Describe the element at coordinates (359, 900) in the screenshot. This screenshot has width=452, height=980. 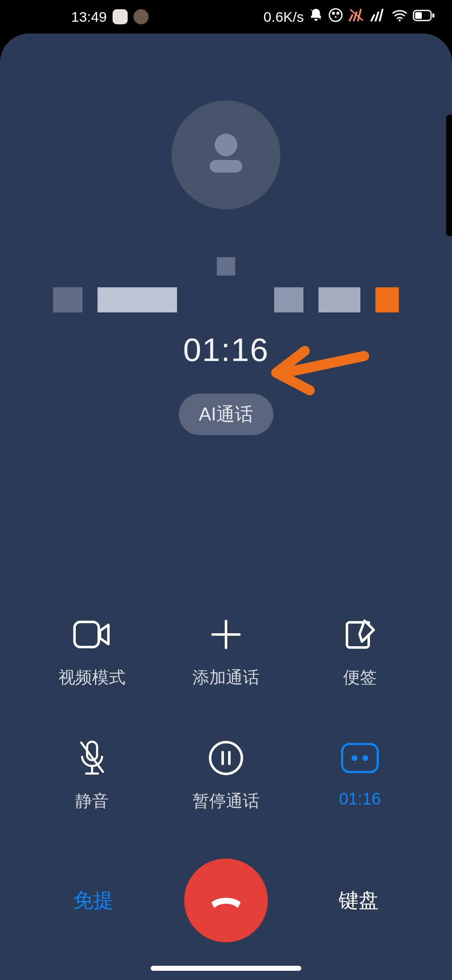
I see `keypad-label: 键盘` at that location.